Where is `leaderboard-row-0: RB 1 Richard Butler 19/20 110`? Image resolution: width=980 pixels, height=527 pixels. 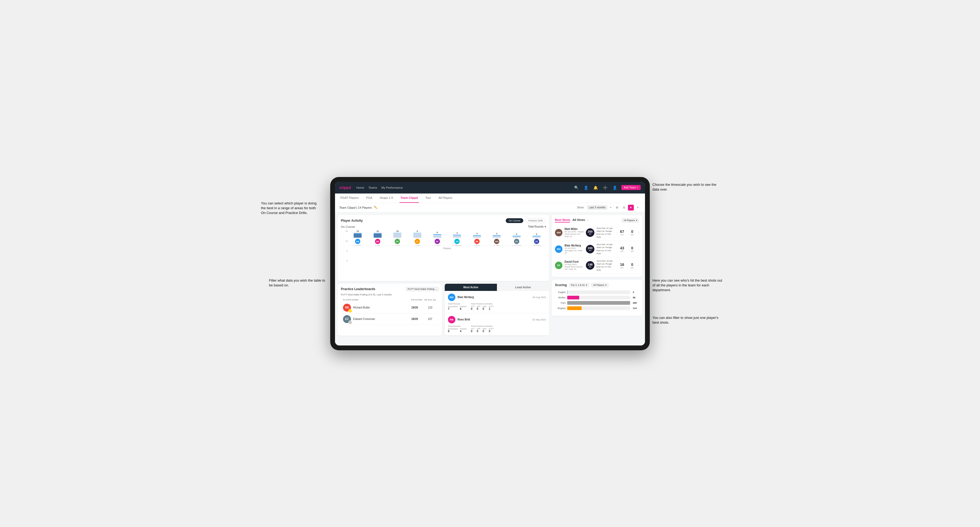
leaderboard-row-0: RB 1 Richard Butler 19/20 110 is located at coordinates (390, 308).